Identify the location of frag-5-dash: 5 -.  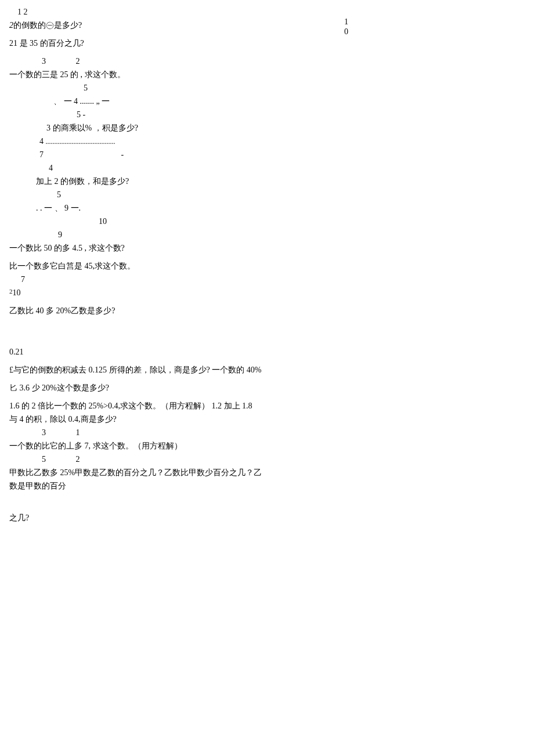
(301, 115).